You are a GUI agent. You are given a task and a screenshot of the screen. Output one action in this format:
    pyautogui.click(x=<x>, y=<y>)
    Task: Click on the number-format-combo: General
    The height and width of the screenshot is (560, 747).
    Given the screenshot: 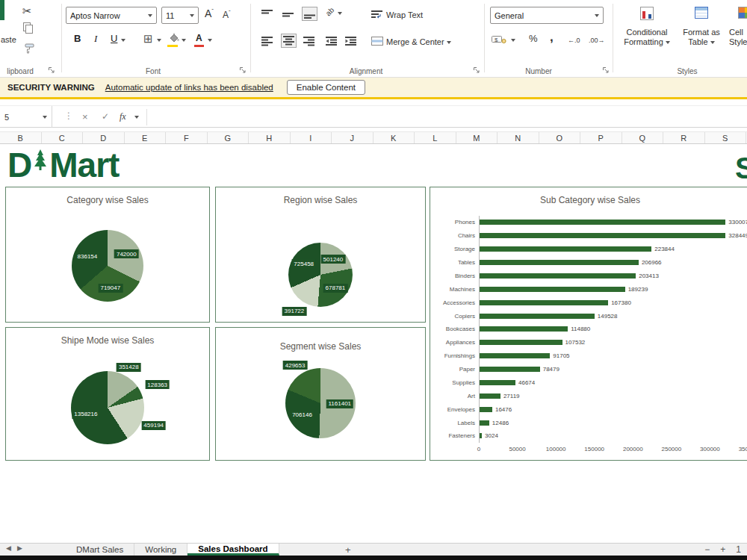 What is the action you would take?
    pyautogui.click(x=547, y=15)
    